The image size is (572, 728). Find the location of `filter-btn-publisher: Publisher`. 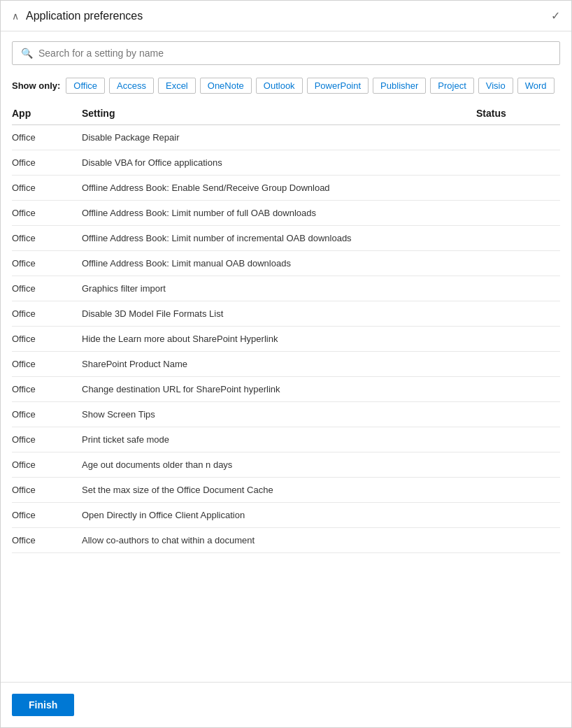

filter-btn-publisher: Publisher is located at coordinates (399, 85).